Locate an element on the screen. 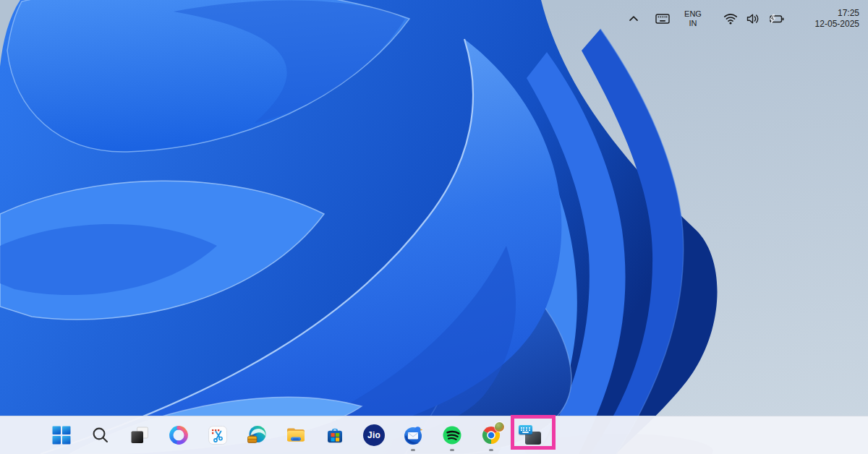 This screenshot has width=868, height=454. thunderbird-button is located at coordinates (413, 435).